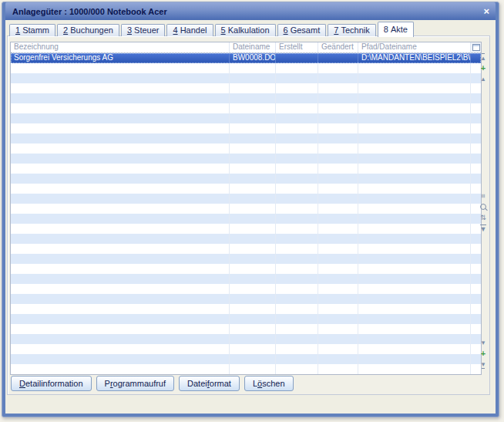  I want to click on loeschen-button: Löschen, so click(269, 383).